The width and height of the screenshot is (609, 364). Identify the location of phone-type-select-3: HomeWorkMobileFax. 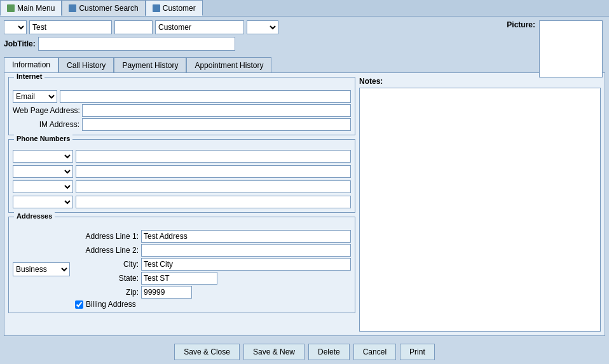
(43, 187).